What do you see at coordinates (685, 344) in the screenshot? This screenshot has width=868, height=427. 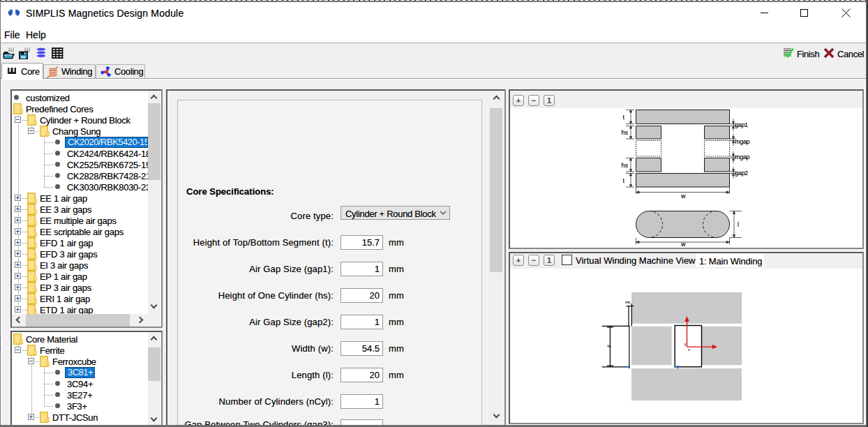 I see `svg-text: y` at bounding box center [685, 344].